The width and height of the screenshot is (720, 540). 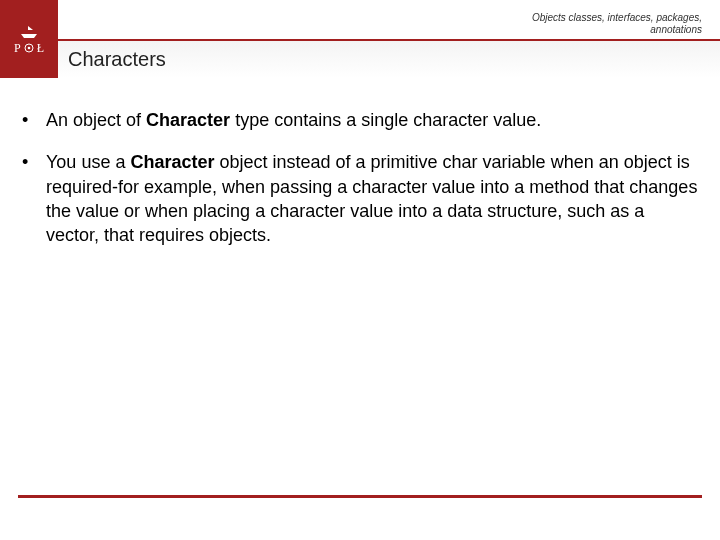 I want to click on gear-icon, so click(x=29, y=48).